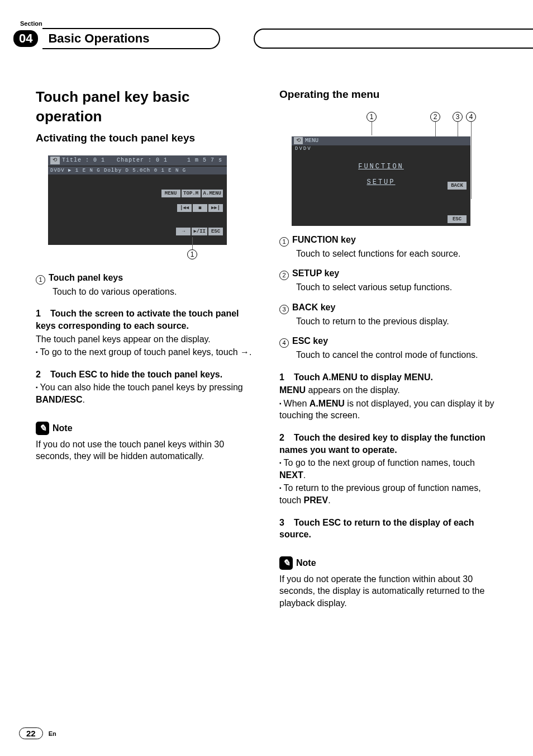 The image size is (533, 756). What do you see at coordinates (53, 734) in the screenshot?
I see `language-label: En` at bounding box center [53, 734].